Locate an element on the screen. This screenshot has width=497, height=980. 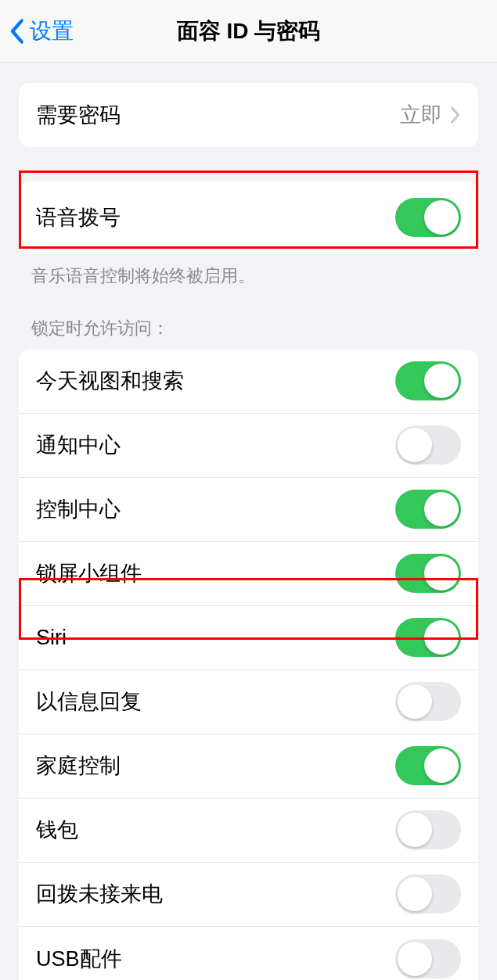
lock-access-row: USB配件 is located at coordinates (249, 953).